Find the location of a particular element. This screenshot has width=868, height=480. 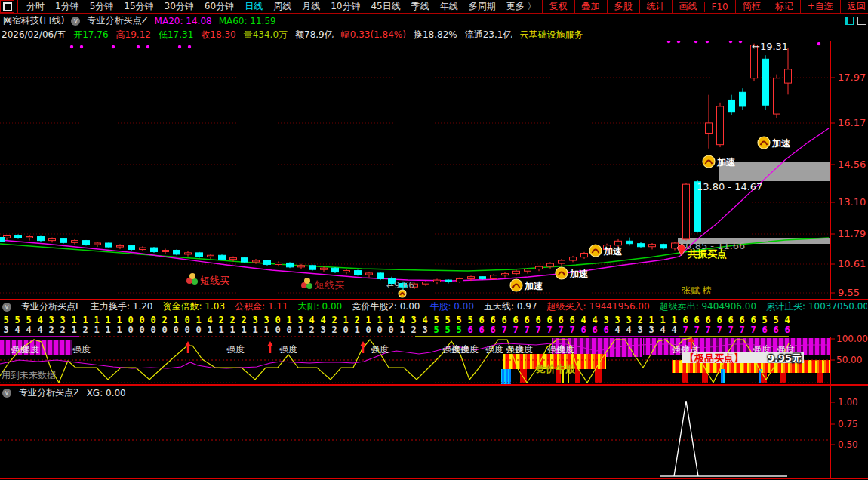

panel2-title: 专业分析买点F is located at coordinates (51, 306).